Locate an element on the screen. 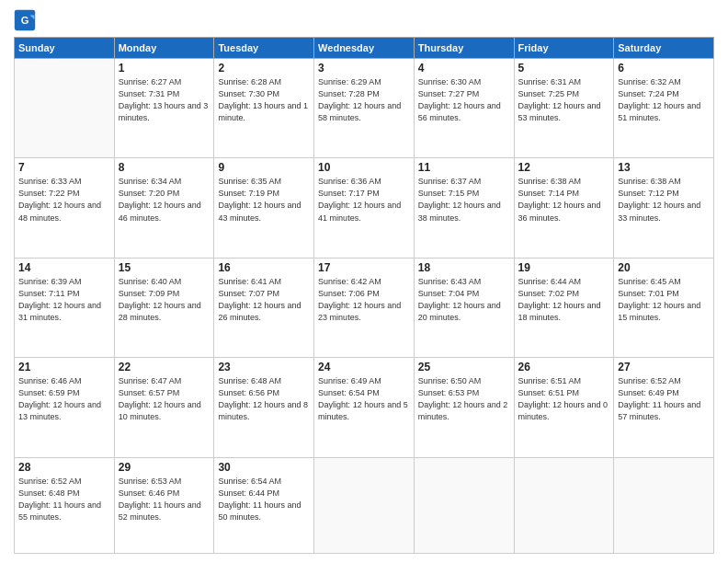  calendar-cell: 21Sunrise: 6:46 AMSunset: 6:59 PMDayligh… is located at coordinates (64, 408).